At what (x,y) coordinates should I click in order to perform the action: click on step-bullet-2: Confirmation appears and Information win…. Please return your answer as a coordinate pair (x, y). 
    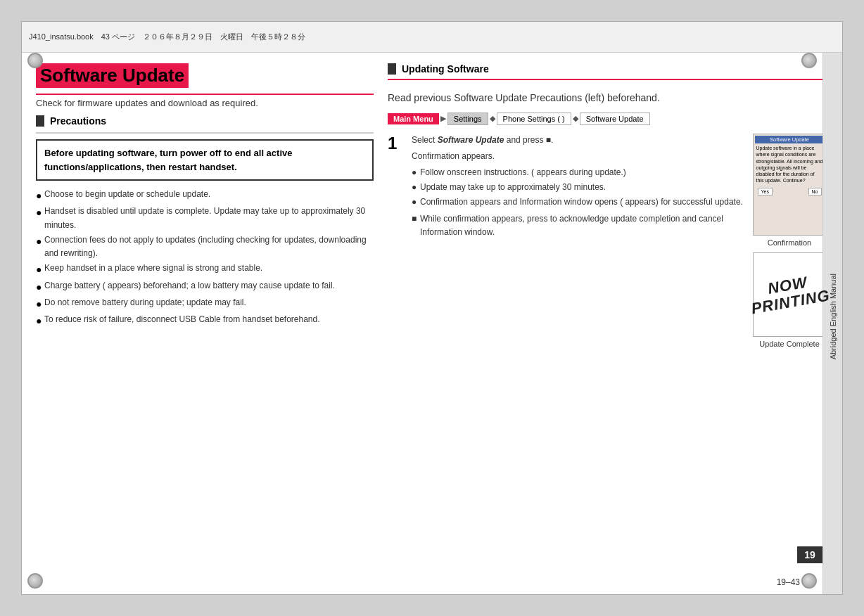
    Looking at the image, I should click on (581, 203).